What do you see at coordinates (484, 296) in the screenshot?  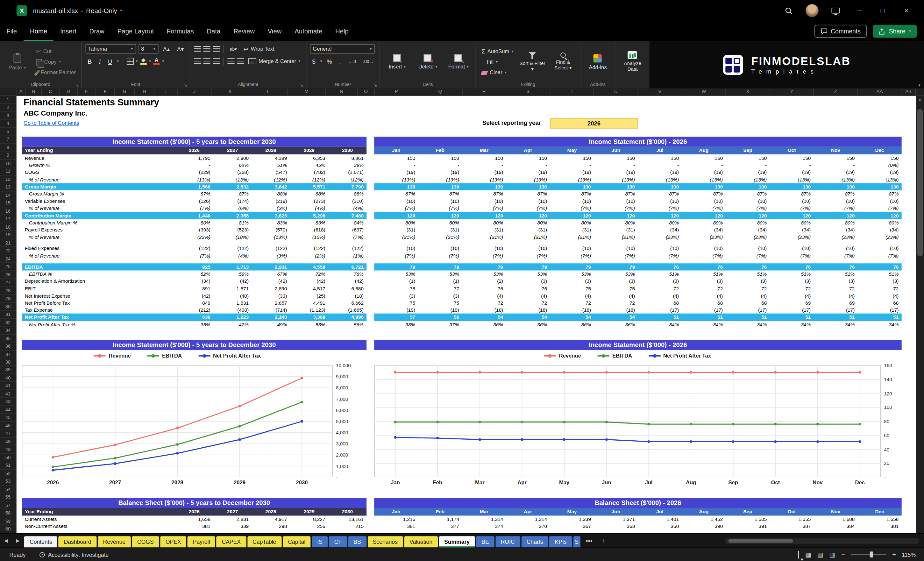 I see `cell: (4)` at bounding box center [484, 296].